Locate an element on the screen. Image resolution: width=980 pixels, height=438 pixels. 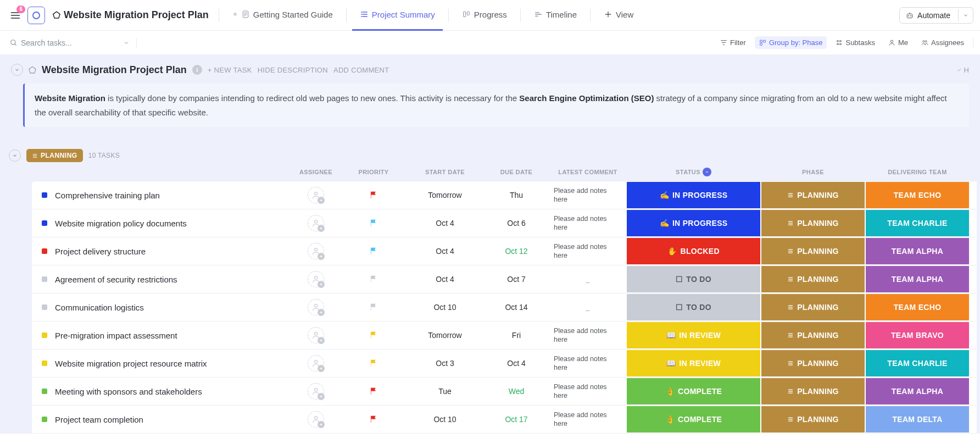
due-date-cell: Oct 7 is located at coordinates (516, 279).